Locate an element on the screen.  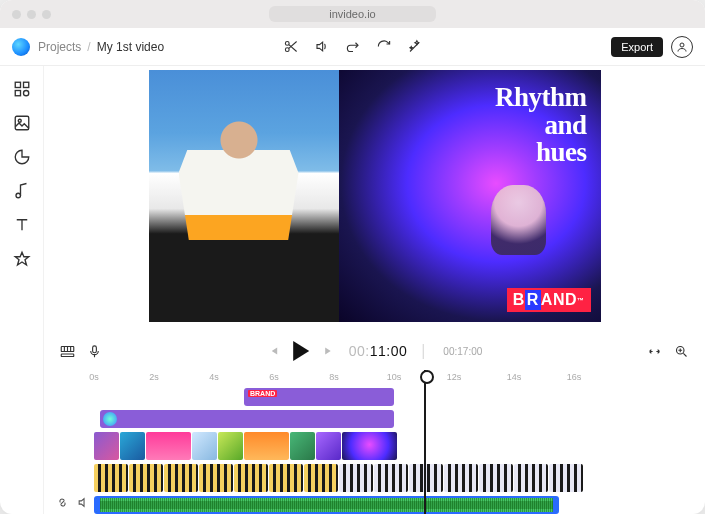
favorites-icon is located at coordinates (22, 259).